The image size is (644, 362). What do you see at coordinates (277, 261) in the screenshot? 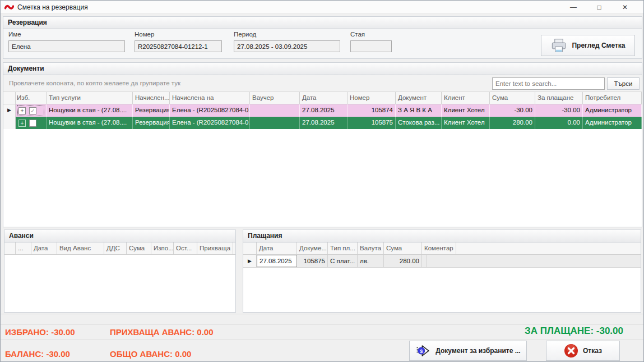
I see `cell-pay-date: 27.08.2025` at bounding box center [277, 261].